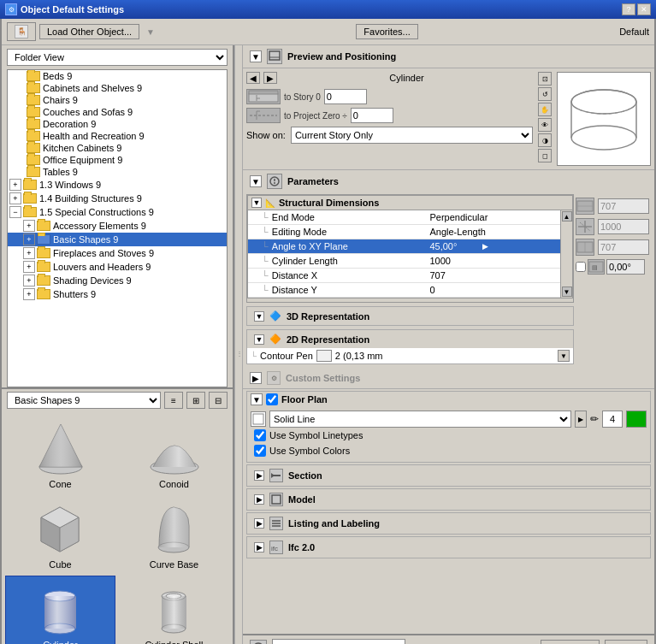 The height and width of the screenshot is (644, 656). What do you see at coordinates (411, 316) in the screenshot?
I see `3d-rep-section: ▼ 🔷 3D Representation` at bounding box center [411, 316].